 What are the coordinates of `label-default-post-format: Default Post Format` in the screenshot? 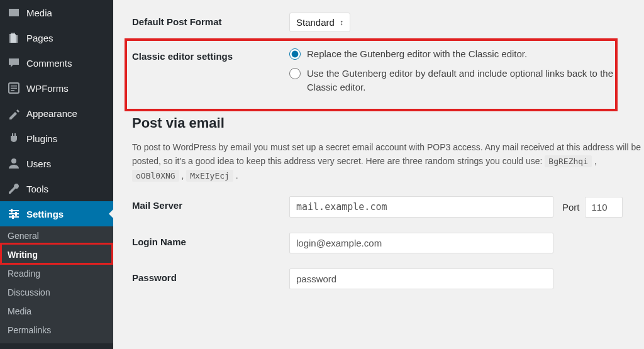 It's located at (208, 20).